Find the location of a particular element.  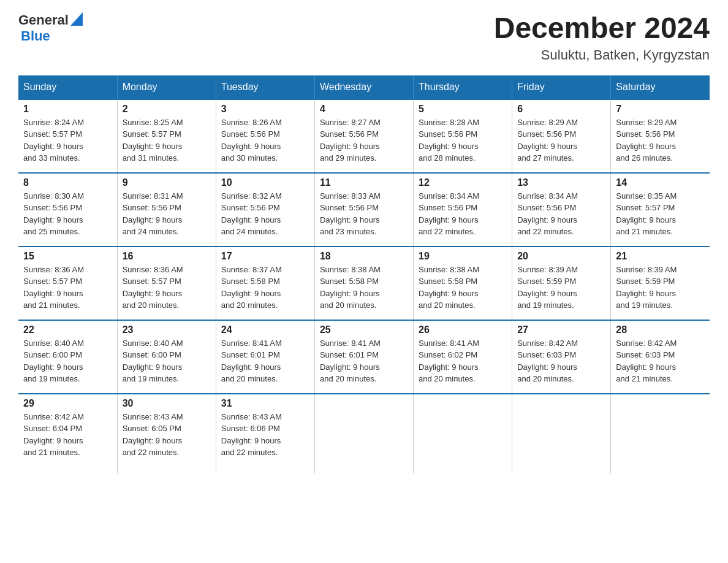

day-info: Sunrise: 8:42 AMSunset: 6:04 PMDaylight:… is located at coordinates (67, 435).